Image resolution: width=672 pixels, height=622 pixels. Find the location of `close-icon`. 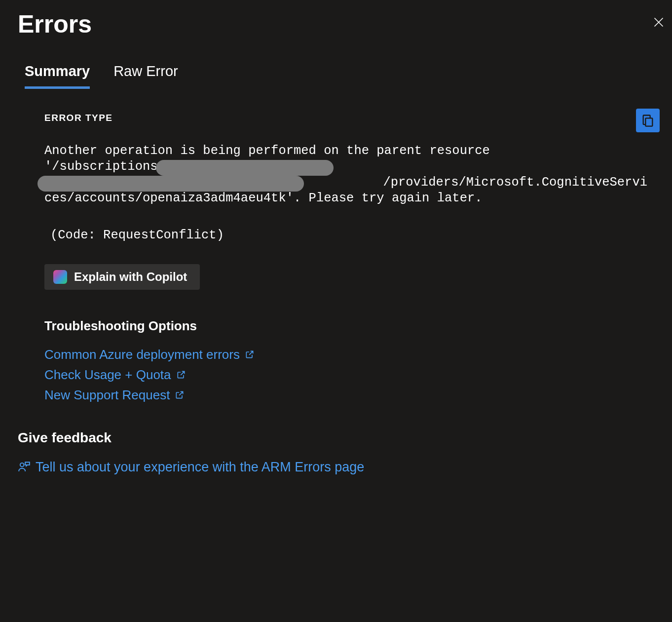

close-icon is located at coordinates (661, 25).